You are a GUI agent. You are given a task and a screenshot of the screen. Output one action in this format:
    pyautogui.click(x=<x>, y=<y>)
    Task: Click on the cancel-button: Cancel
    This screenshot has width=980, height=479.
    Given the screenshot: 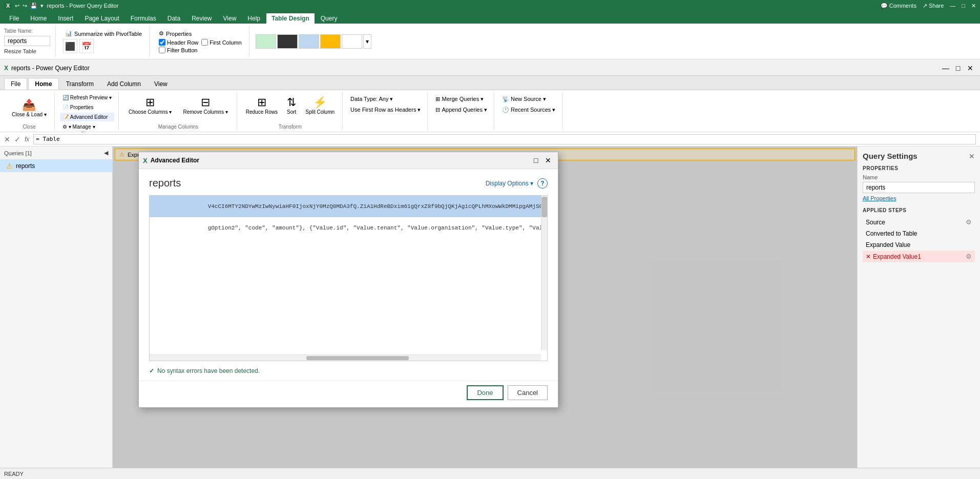 What is the action you would take?
    pyautogui.click(x=528, y=392)
    